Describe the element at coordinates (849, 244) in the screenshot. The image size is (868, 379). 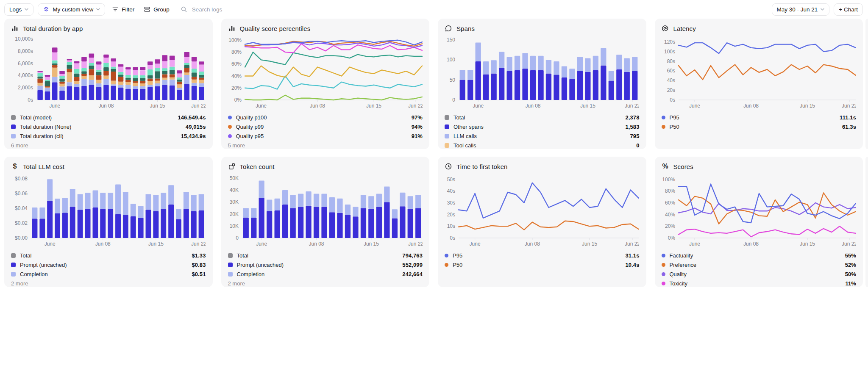
I see `svg-text: Jun 22` at that location.